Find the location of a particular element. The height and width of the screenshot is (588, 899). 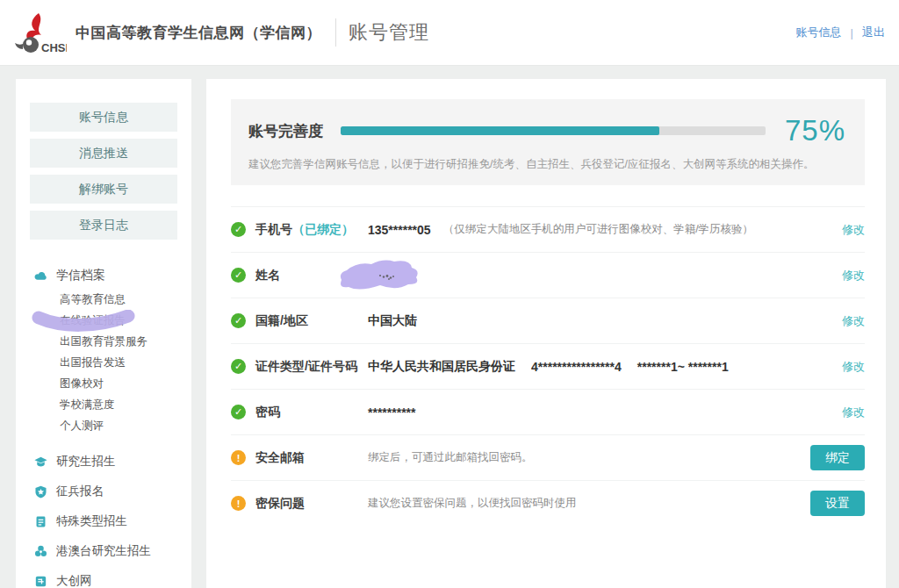

id-number-value: 4****************4 is located at coordinates (576, 367).